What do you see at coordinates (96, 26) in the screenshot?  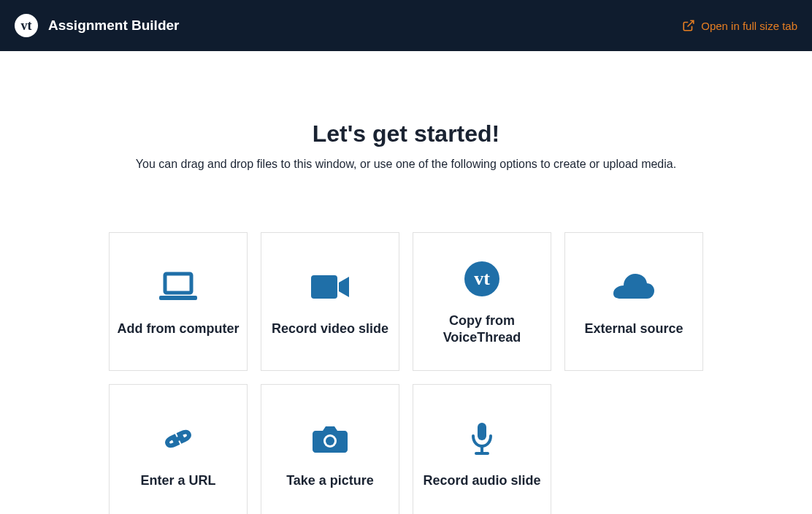 I see `header-left: vt Assignment Builder` at bounding box center [96, 26].